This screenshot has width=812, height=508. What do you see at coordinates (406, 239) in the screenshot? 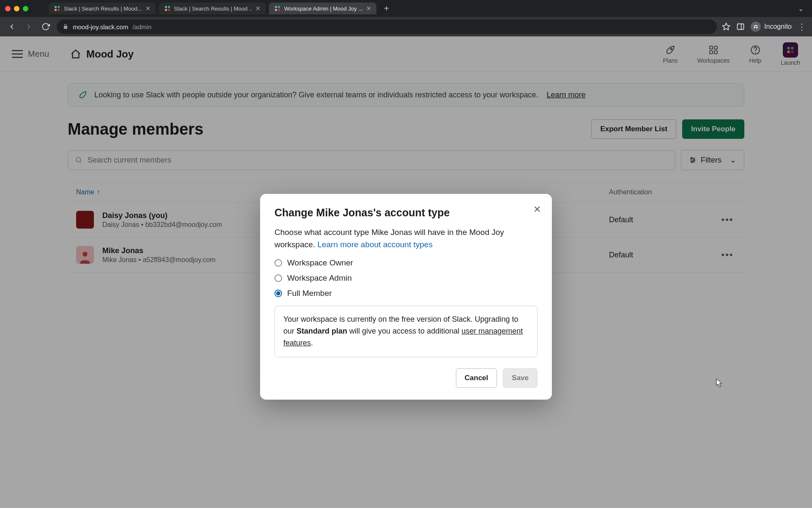
I see `modal-description: Choose what account type Mike Jonas will…` at bounding box center [406, 239].